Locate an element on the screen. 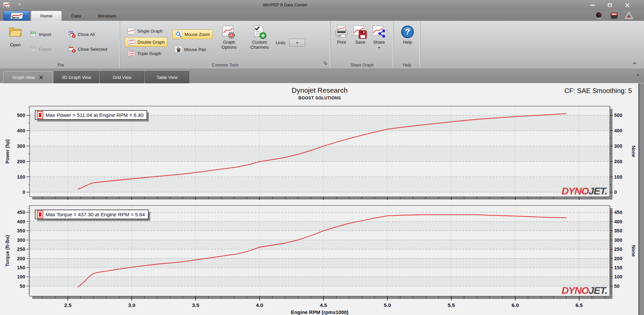  power-legend: Max Power = 511.04 at Engine RPM = 6.40 is located at coordinates (92, 116).